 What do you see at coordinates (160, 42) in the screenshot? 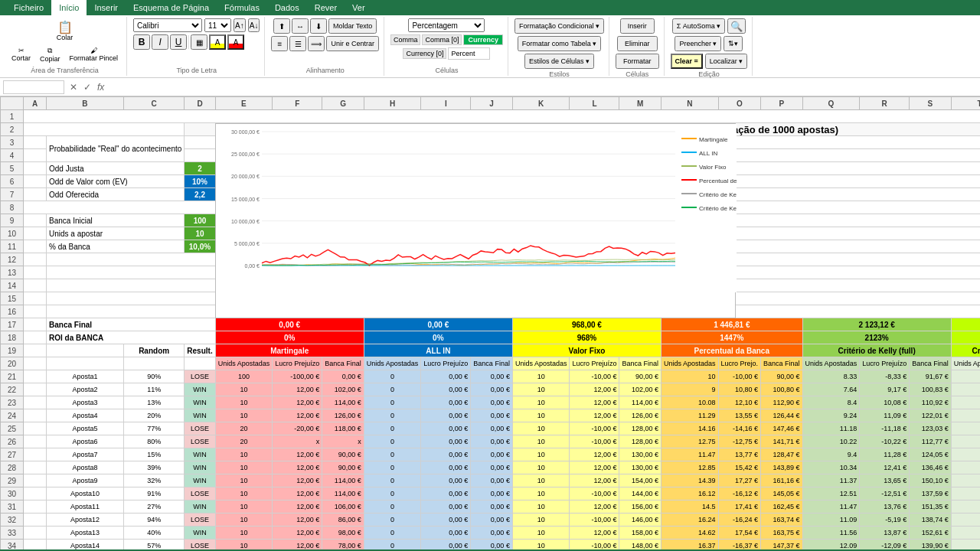
I see `italic-button: I` at bounding box center [160, 42].